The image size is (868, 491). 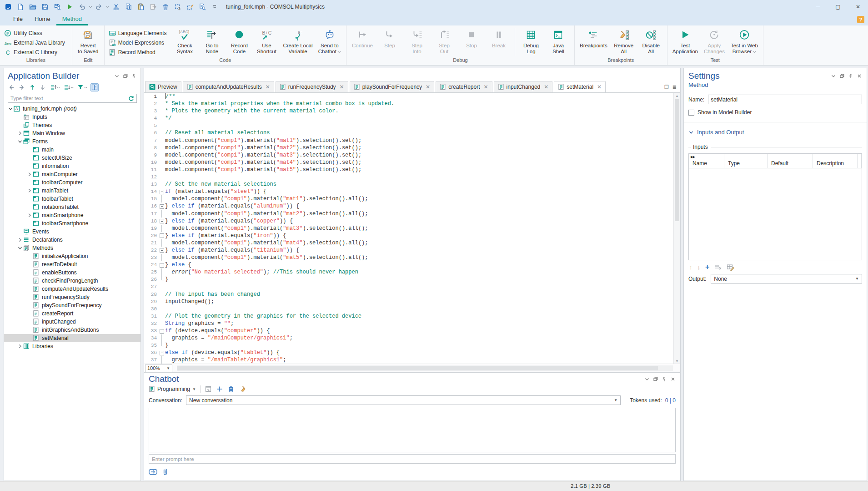 I want to click on back-arrow-button, so click(x=11, y=87).